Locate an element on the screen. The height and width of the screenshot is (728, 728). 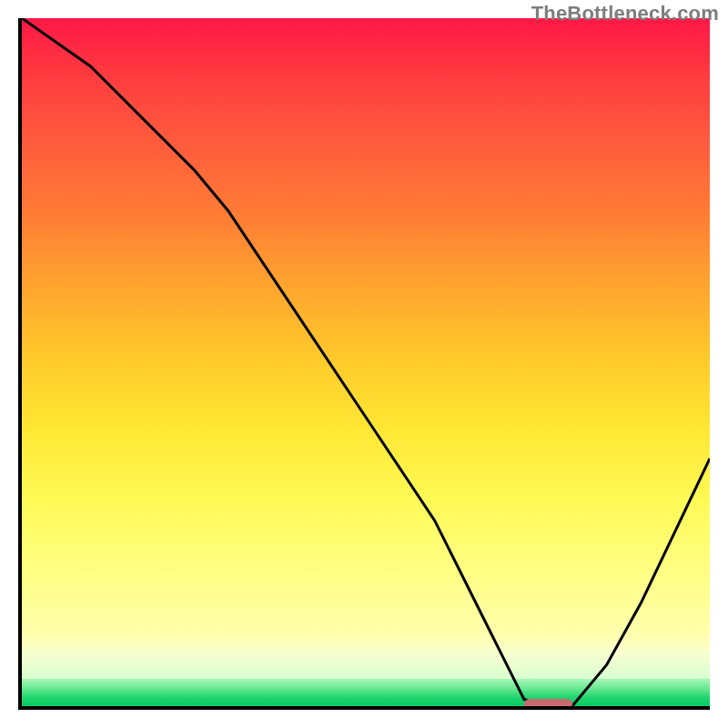
sweet-spot-marker is located at coordinates (548, 704).